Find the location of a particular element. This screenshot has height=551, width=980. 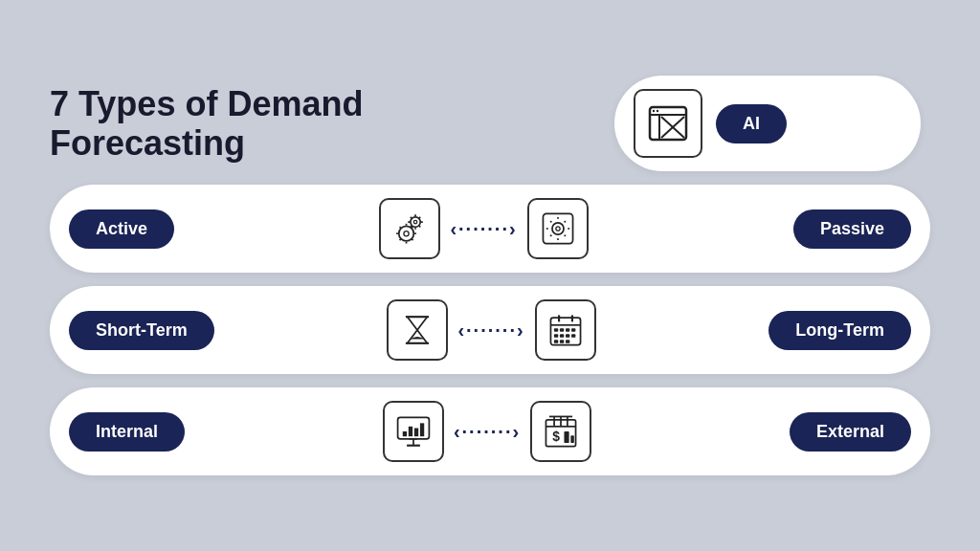

arrow-dots-2: ‹·······› is located at coordinates (491, 331).